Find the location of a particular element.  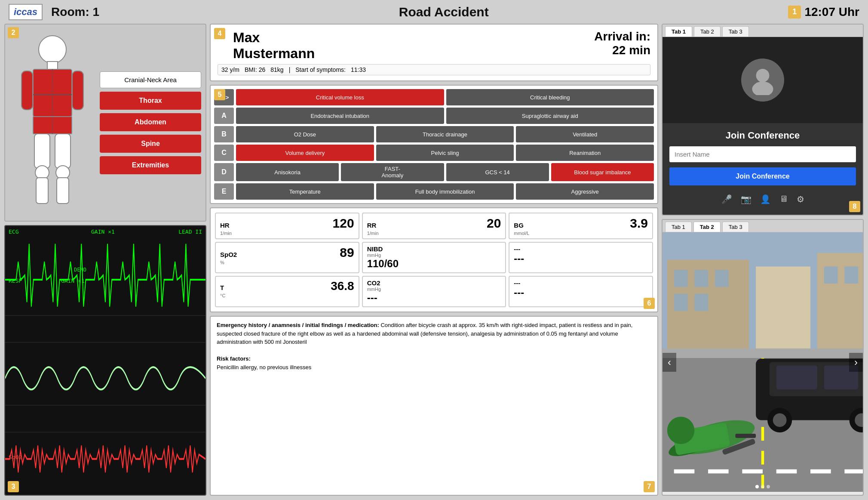

photo-section: Tab 1 Tab 2 Tab 3 is located at coordinates (763, 357).